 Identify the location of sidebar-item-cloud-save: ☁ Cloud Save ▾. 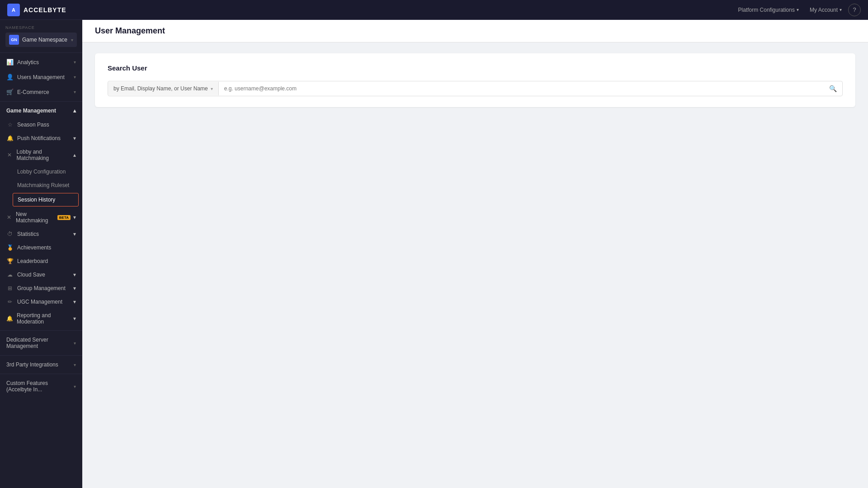
(41, 275).